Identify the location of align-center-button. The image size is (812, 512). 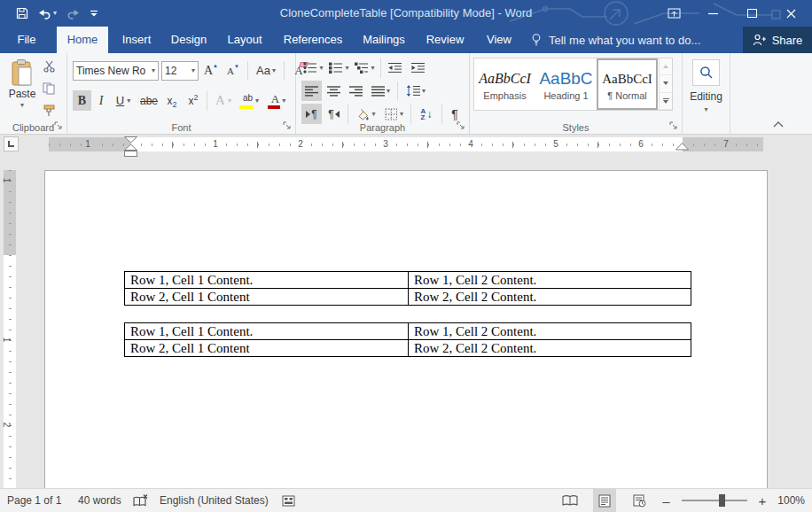
(333, 90).